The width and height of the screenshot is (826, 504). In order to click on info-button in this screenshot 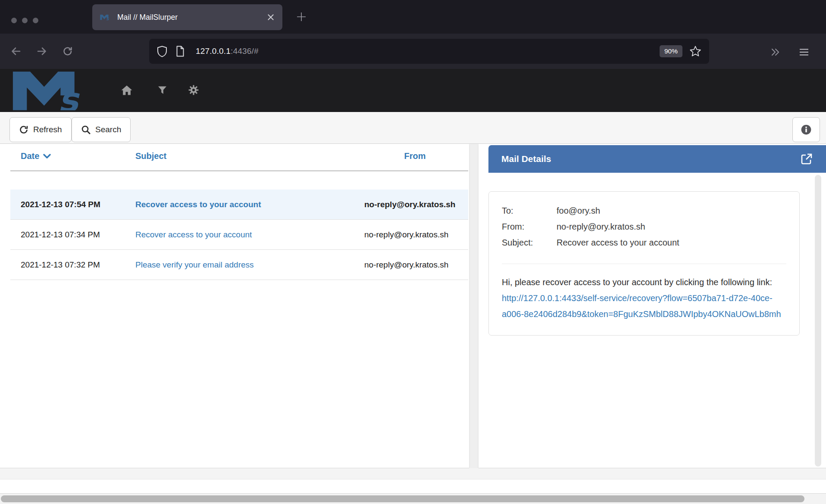, I will do `click(806, 130)`.